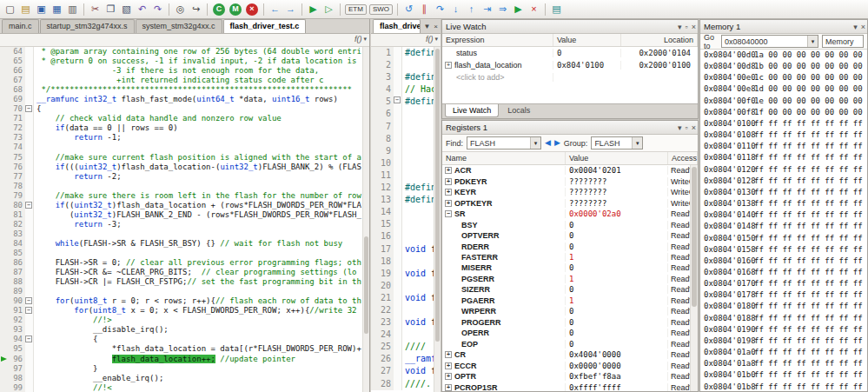 The width and height of the screenshot is (868, 392). Describe the element at coordinates (855, 28) in the screenshot. I see `panel-menu-icon: ▾` at that location.